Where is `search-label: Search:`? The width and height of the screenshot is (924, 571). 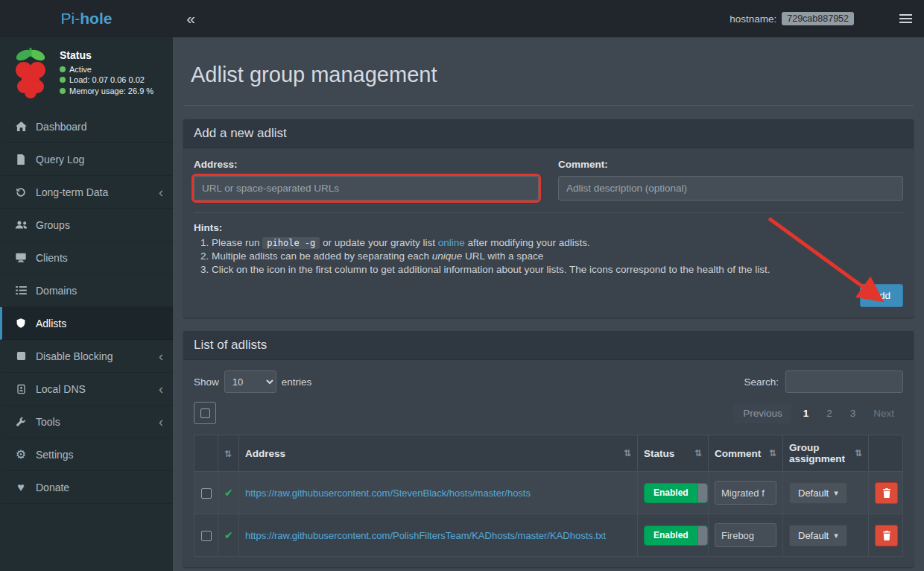 search-label: Search: is located at coordinates (762, 382).